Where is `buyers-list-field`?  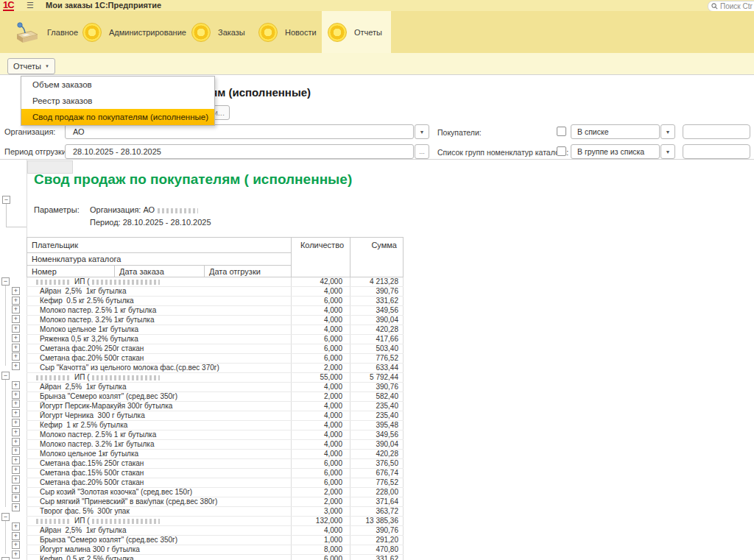 buyers-list-field is located at coordinates (716, 132).